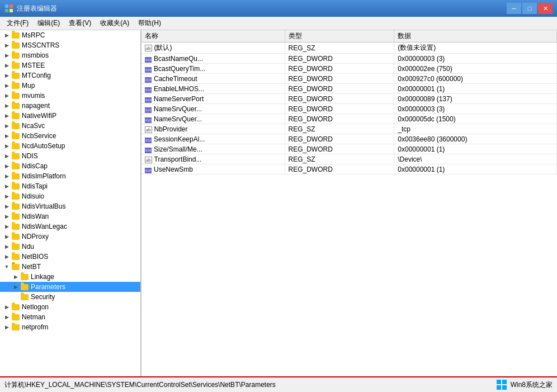 The image size is (557, 392). Describe the element at coordinates (80, 23) in the screenshot. I see `menu-item-查看: 查看(V)` at that location.